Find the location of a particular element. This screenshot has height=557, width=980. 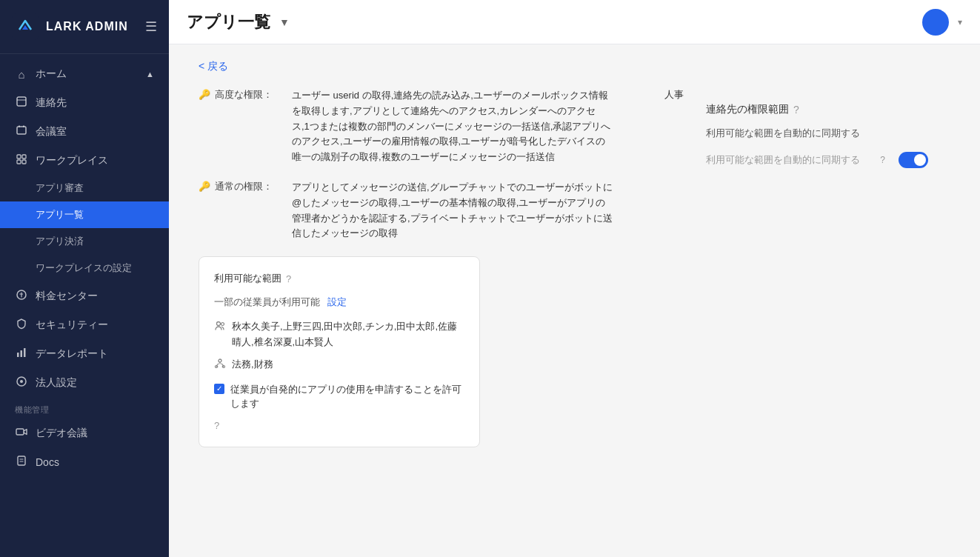

sidebar-item-label-contacts: 連絡先 is located at coordinates (51, 103).